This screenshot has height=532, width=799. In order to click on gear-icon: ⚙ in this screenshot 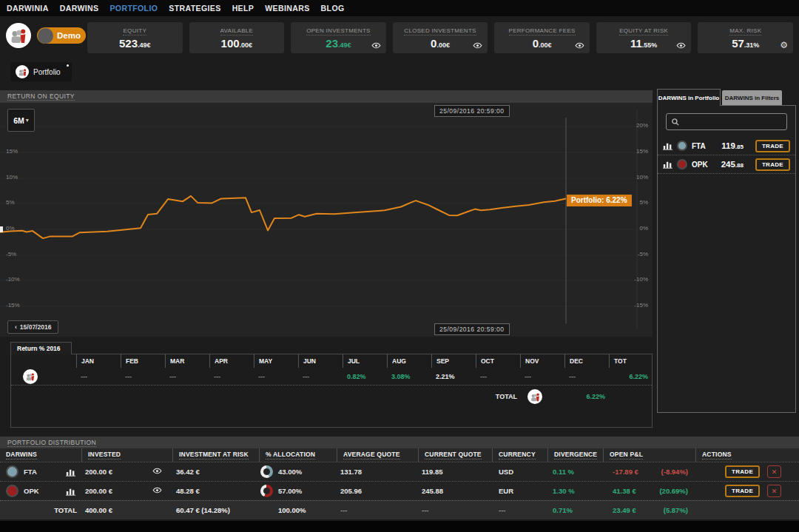, I will do `click(784, 45)`.